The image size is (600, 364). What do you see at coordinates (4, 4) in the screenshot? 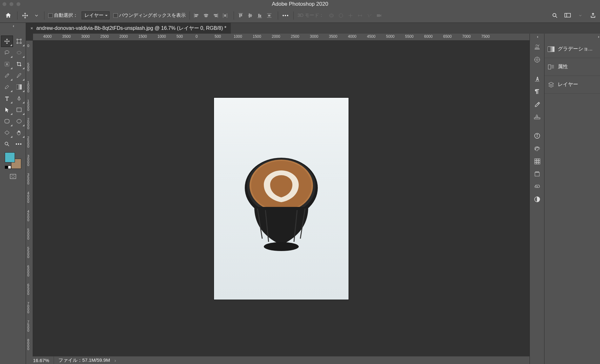
I see `close-window-icon` at bounding box center [4, 4].